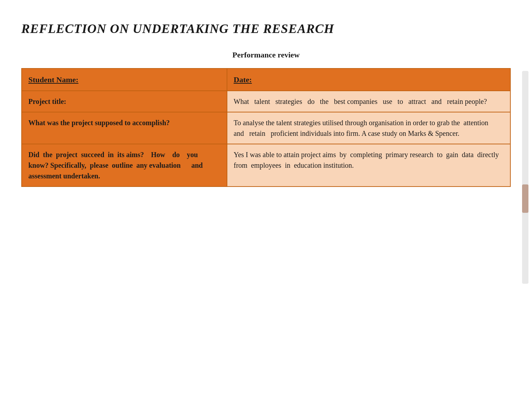 The image size is (532, 399). What do you see at coordinates (124, 128) in the screenshot?
I see `accomplish-label: What was the project supposed to accompl…` at bounding box center [124, 128].